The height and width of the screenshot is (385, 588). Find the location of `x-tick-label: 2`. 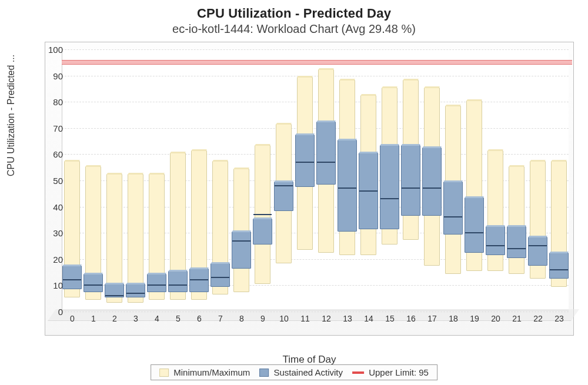

x-tick-label: 2 is located at coordinates (115, 319).